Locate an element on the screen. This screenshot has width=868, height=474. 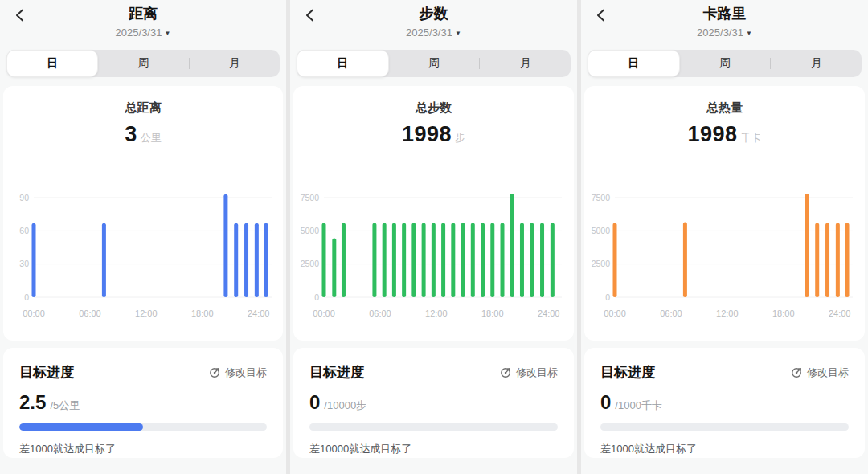
bar-chart-steps: 750050002500000:0006:0012:0018:0024:00 is located at coordinates (433, 257).